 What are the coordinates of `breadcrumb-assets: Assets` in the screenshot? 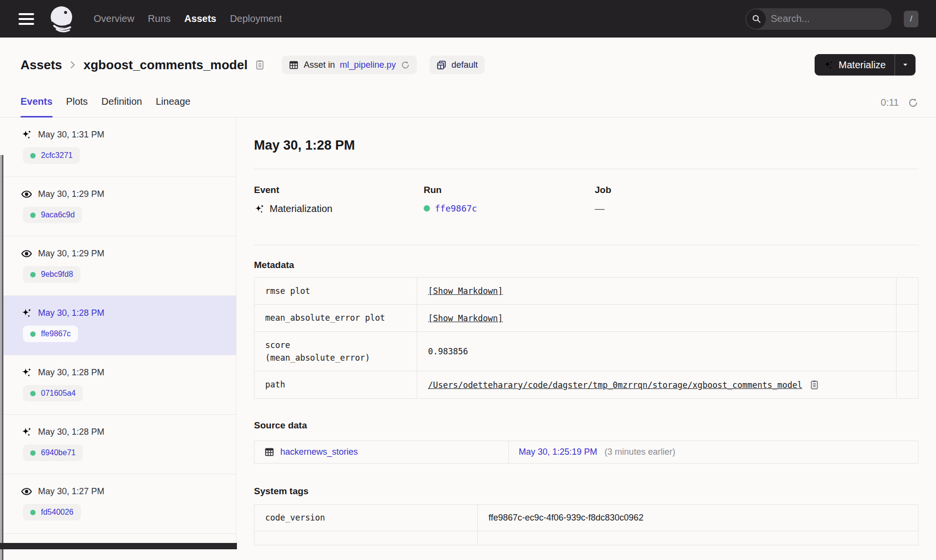 It's located at (41, 65).